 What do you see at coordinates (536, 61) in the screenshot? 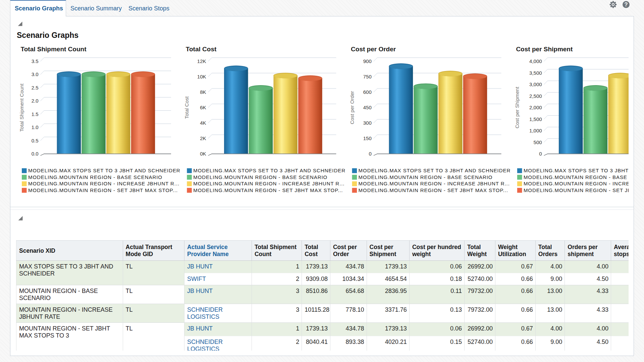
I see `svg-text: 4,000` at bounding box center [536, 61].